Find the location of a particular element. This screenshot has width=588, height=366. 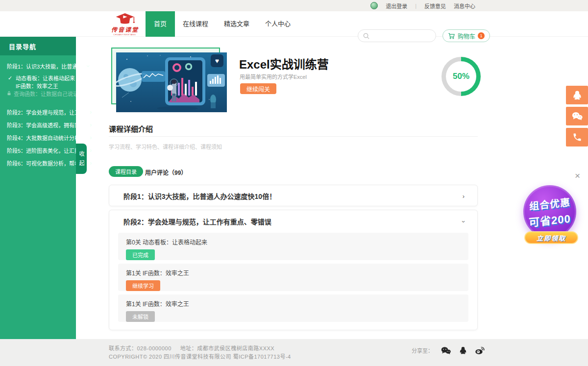

sidebar-stage-3: 阶段3：学会高级透视，拥有同时... › is located at coordinates (38, 125).